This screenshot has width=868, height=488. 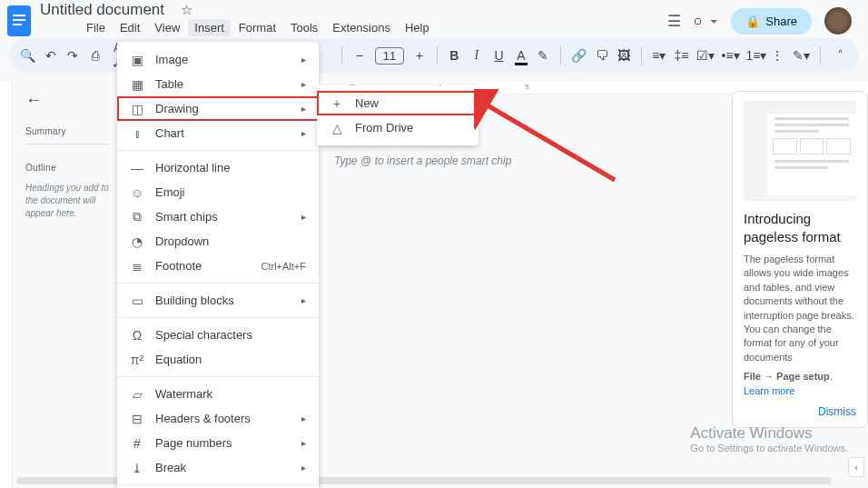 I want to click on insert-table: ▦Table▸, so click(x=218, y=84).